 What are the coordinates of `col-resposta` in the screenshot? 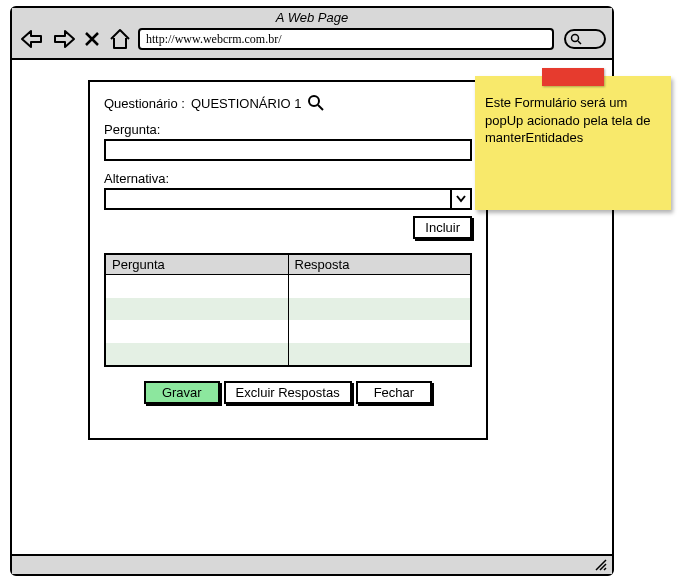 It's located at (380, 320).